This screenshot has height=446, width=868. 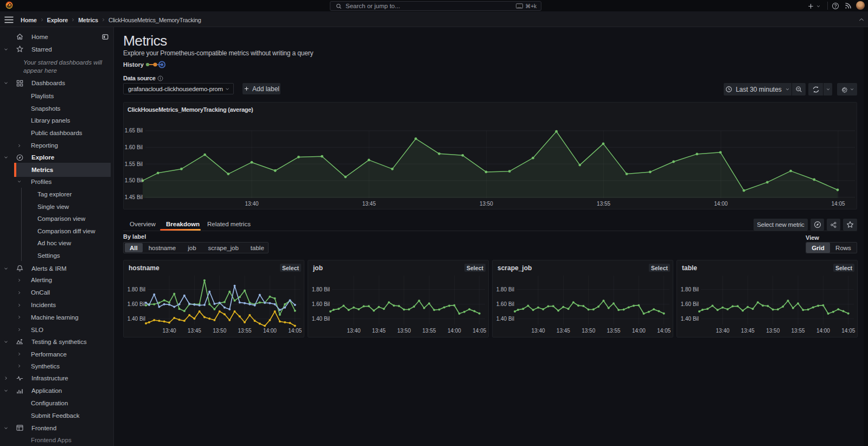 What do you see at coordinates (133, 130) in the screenshot?
I see `svg-text: 1.65 Bil` at bounding box center [133, 130].